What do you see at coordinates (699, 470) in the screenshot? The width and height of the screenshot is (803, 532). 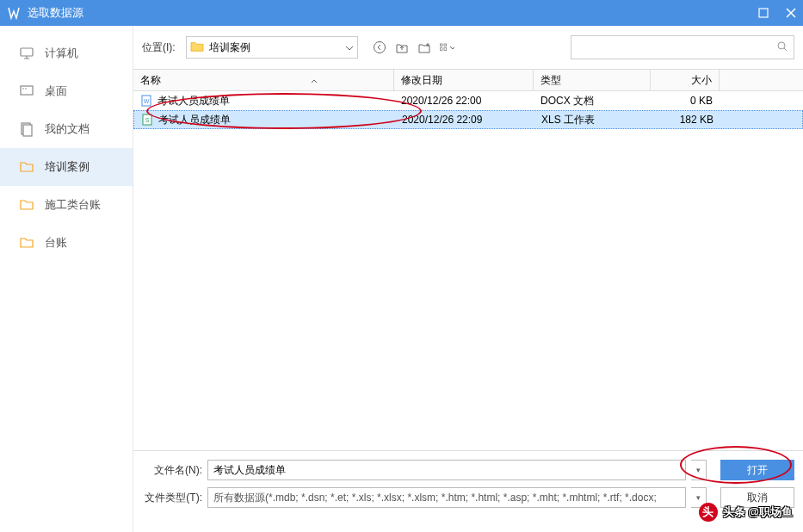 I see `filename-dropdown-button: ▾` at bounding box center [699, 470].